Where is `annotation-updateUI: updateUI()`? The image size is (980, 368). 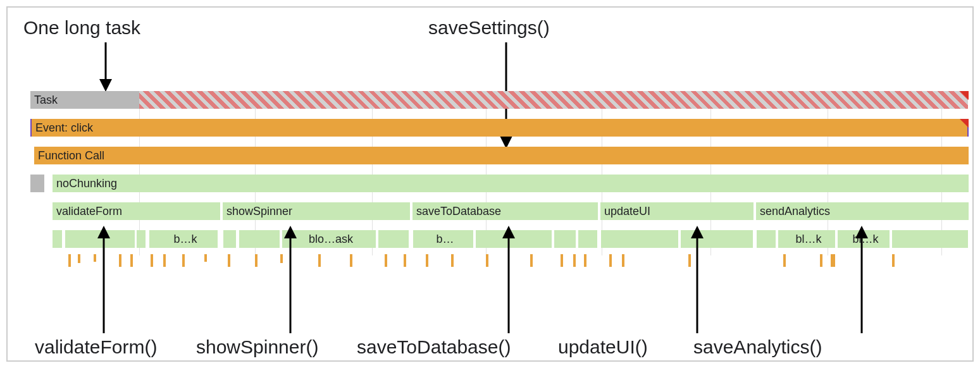 annotation-updateUI: updateUI() is located at coordinates (603, 347).